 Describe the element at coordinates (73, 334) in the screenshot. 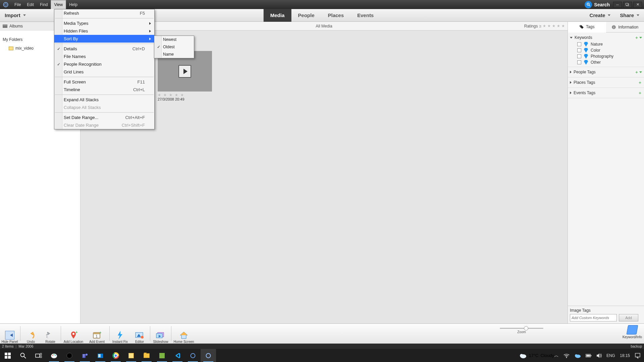

I see `add-location-button: + Add Location` at that location.